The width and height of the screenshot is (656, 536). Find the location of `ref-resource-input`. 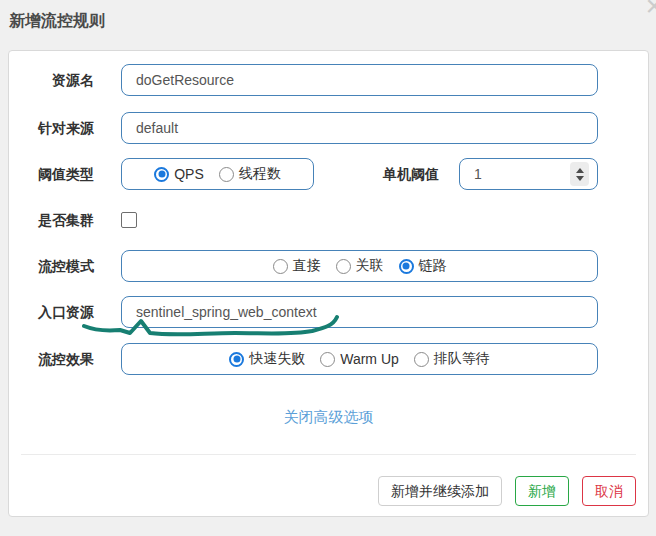

ref-resource-input is located at coordinates (360, 312).